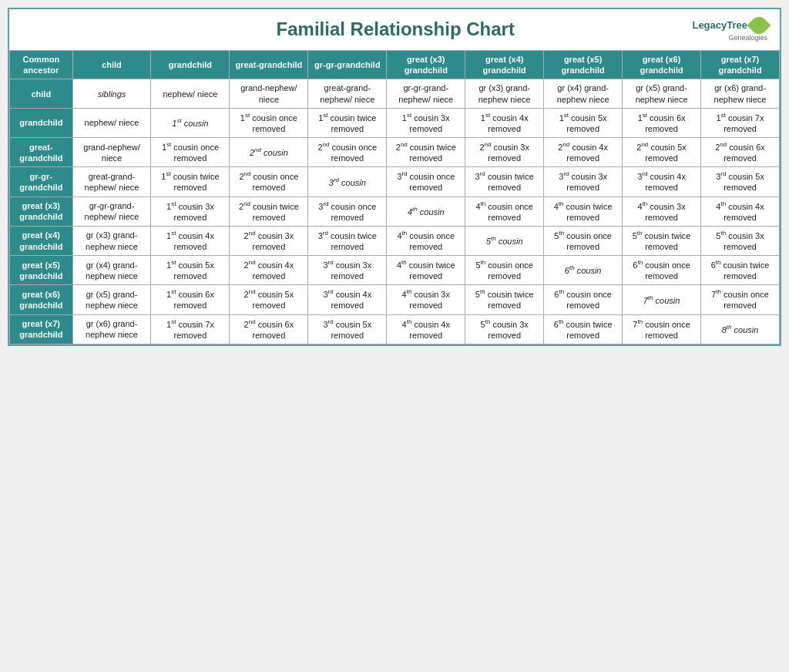 The image size is (789, 672). What do you see at coordinates (662, 123) in the screenshot?
I see `cell-1-7: 1st cousin 6x removed` at bounding box center [662, 123].